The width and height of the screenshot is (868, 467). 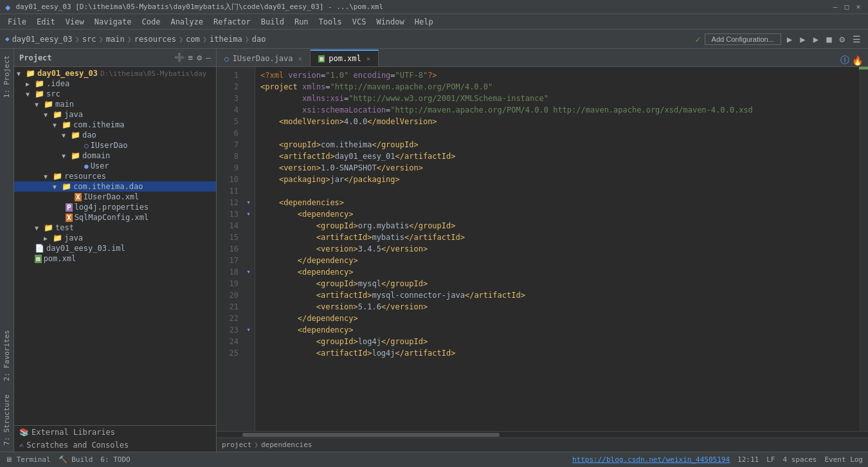 What do you see at coordinates (651, 459) in the screenshot?
I see `csdn-link: https://blog.csdn.net/weixin_44505194` at bounding box center [651, 459].